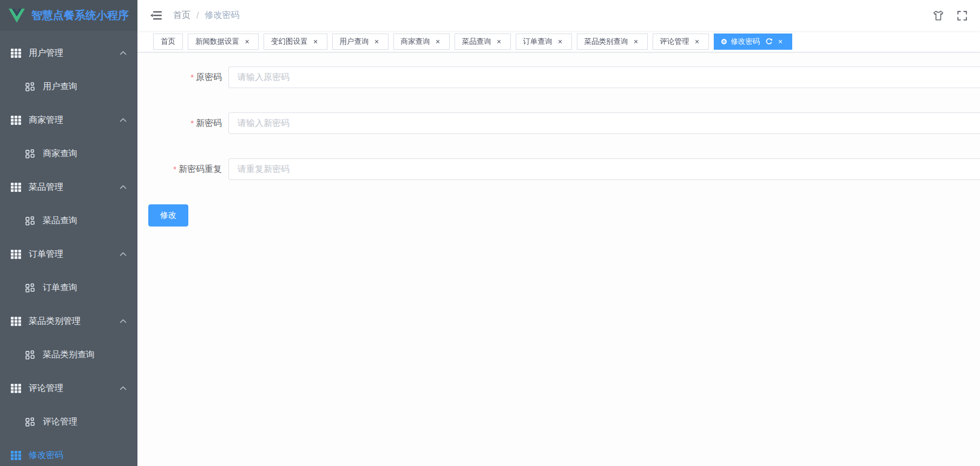 This screenshot has height=466, width=980. What do you see at coordinates (69, 154) in the screenshot?
I see `sidebar-item-merchant-query: 商家查询` at bounding box center [69, 154].